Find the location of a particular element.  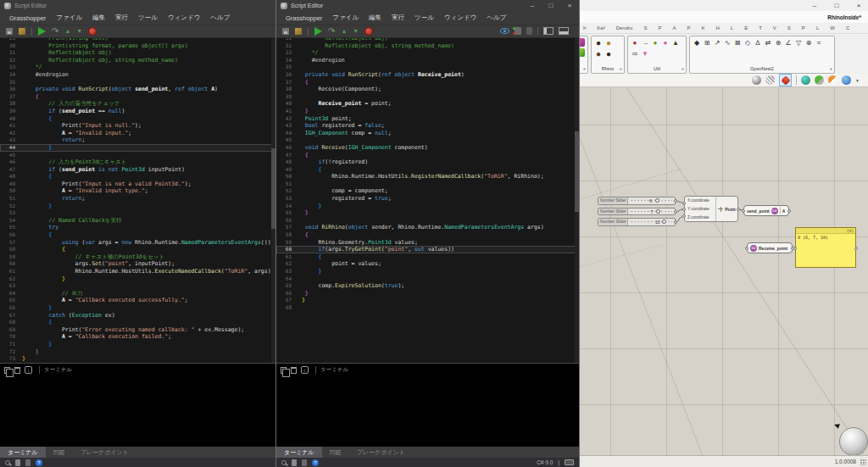

code-line: 68 { is located at coordinates (137, 322).